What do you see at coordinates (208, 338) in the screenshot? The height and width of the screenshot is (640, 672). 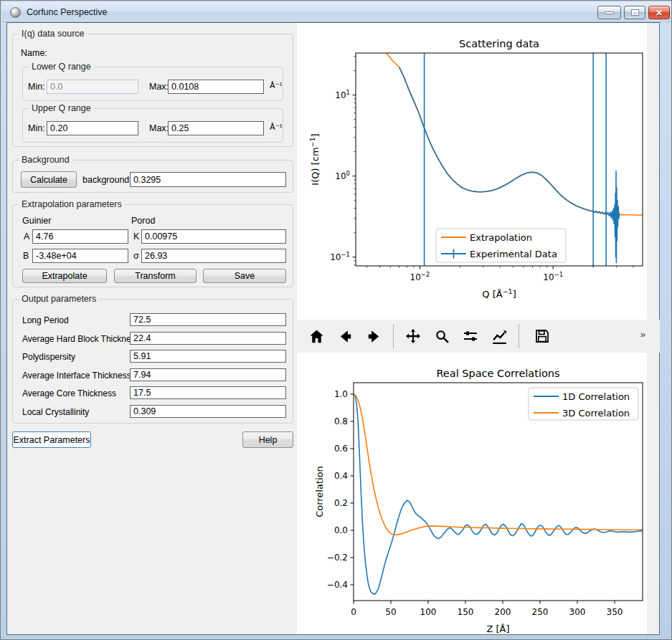 I see `avg-hard-block-input` at bounding box center [208, 338].